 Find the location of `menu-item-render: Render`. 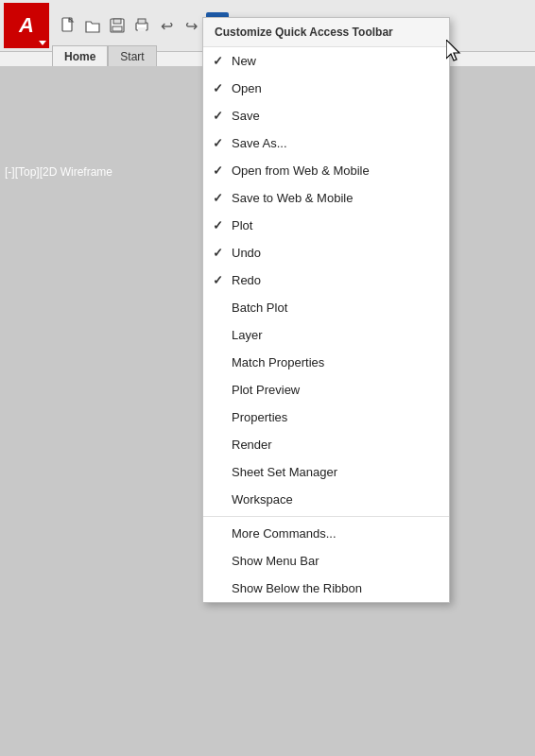

menu-item-render: Render is located at coordinates (326, 444).